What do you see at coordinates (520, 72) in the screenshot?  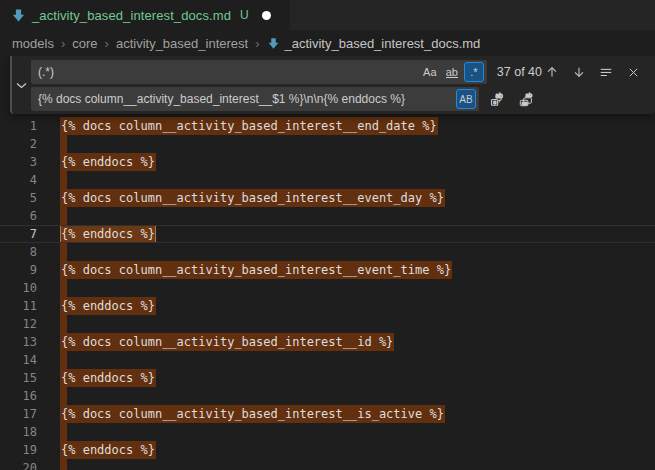 I see `find-results-count: 37 of 40` at bounding box center [520, 72].